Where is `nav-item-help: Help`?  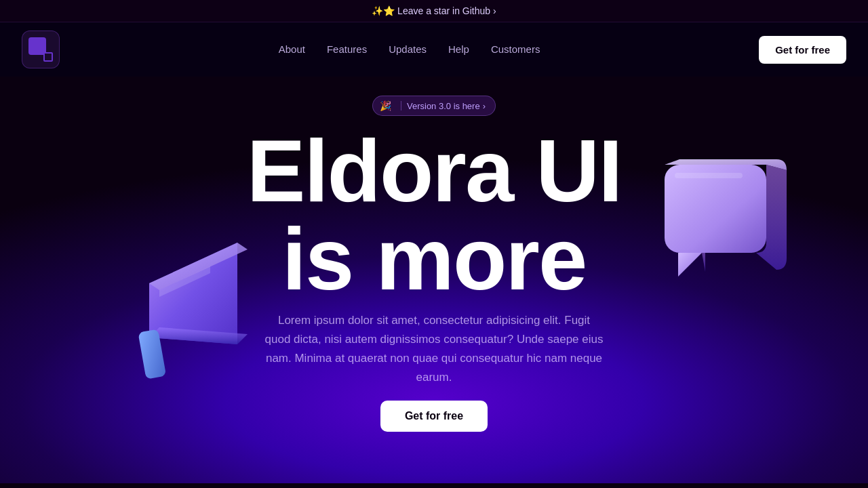 nav-item-help: Help is located at coordinates (458, 49).